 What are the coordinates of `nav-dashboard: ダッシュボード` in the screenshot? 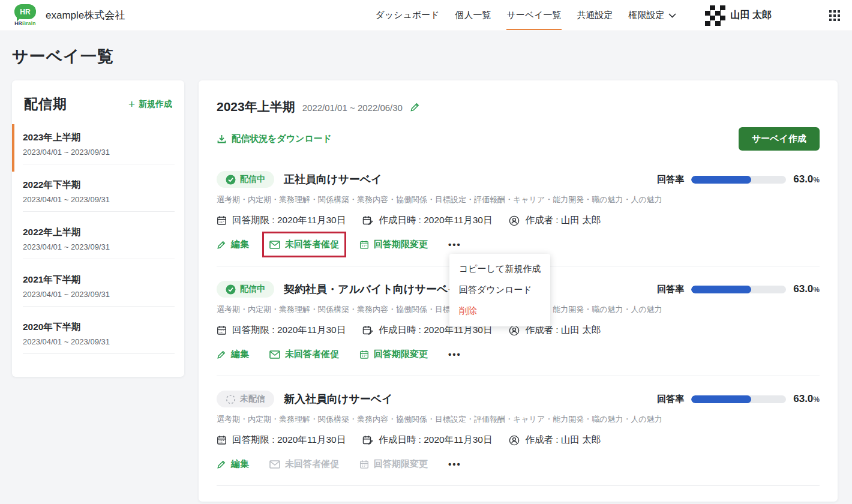 It's located at (407, 16).